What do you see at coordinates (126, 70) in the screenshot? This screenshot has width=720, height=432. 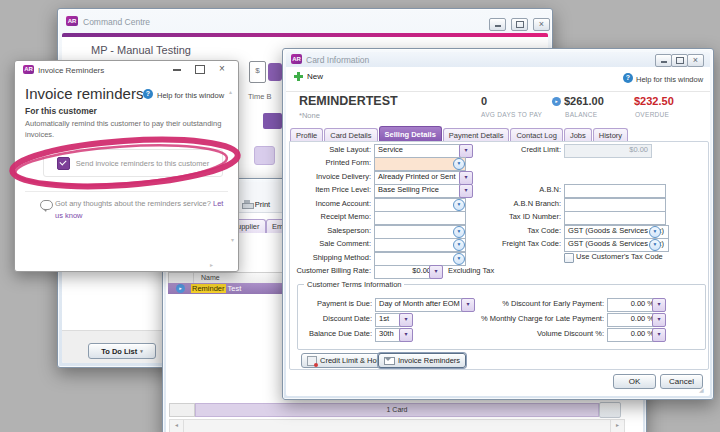 I see `dialog-titlebar: AR Invoice Reminders ×` at bounding box center [126, 70].